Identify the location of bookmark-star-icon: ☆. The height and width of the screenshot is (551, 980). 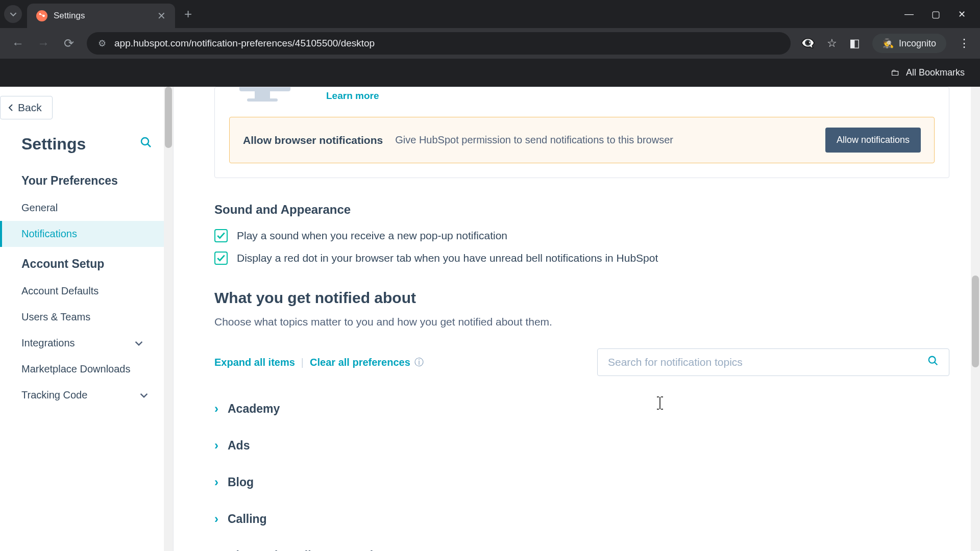
(832, 43).